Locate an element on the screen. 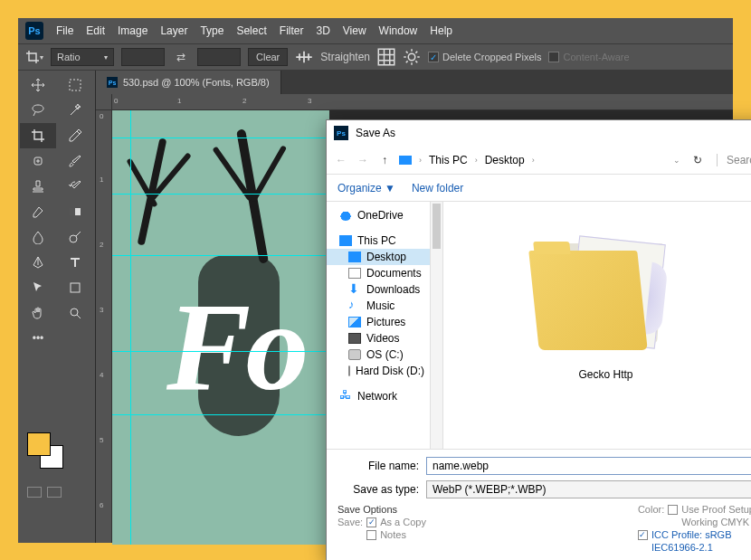 Image resolution: width=751 pixels, height=560 pixels. tree-hdd: Hard Disk (D:) is located at coordinates (378, 371).